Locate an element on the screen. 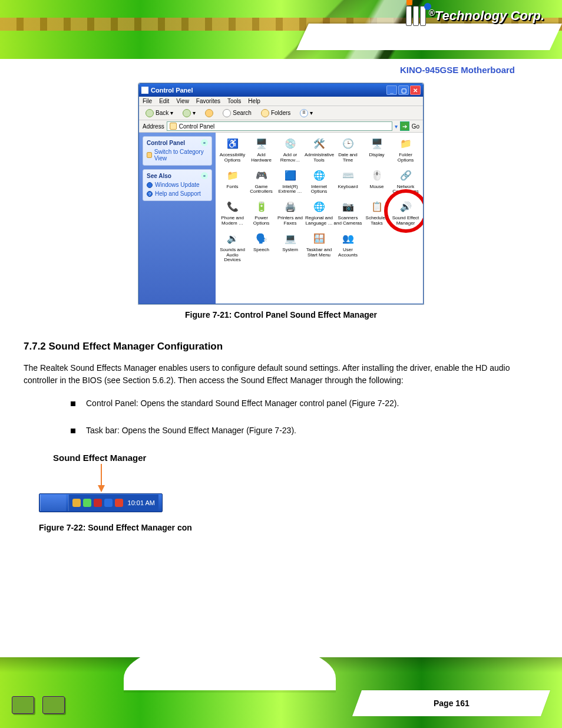 The image size is (562, 728). folders-icon is located at coordinates (265, 113).